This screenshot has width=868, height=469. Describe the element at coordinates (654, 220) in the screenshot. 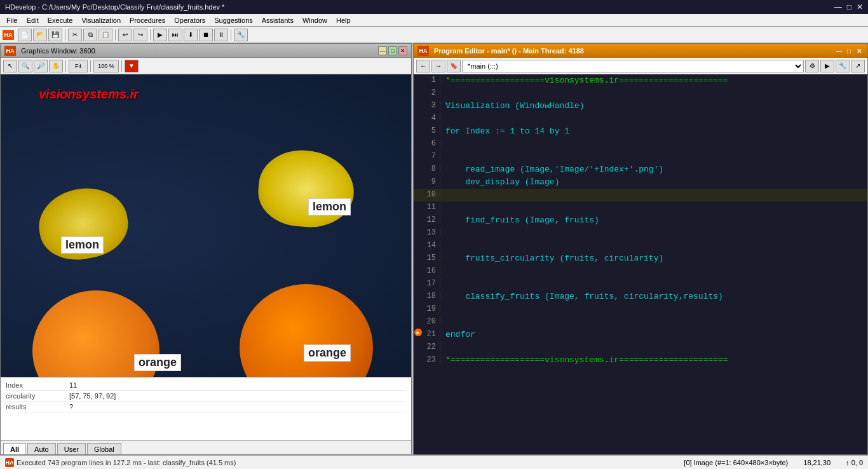

I see `line-content: find_fruits (Image, fruits)` at that location.